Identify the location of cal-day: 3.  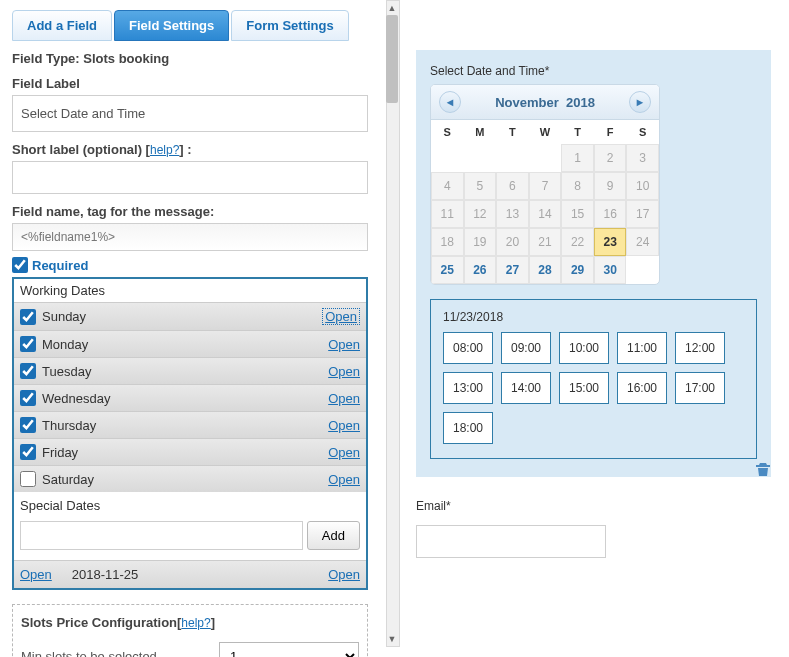
(642, 158).